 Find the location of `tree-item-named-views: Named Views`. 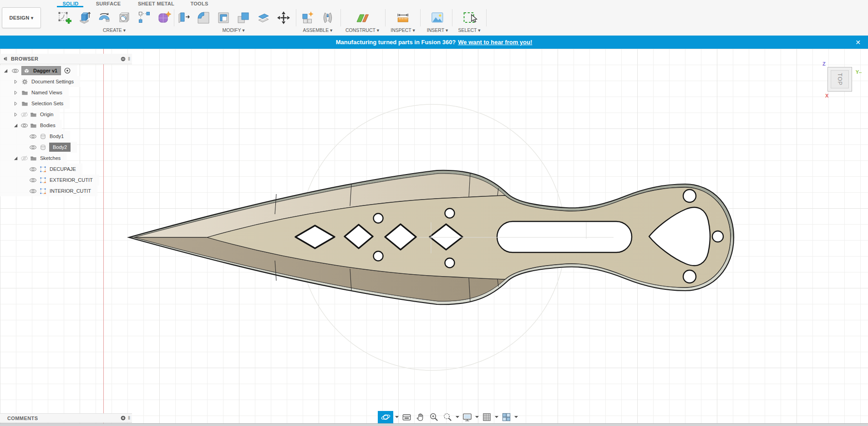

tree-item-named-views: Named Views is located at coordinates (35, 92).